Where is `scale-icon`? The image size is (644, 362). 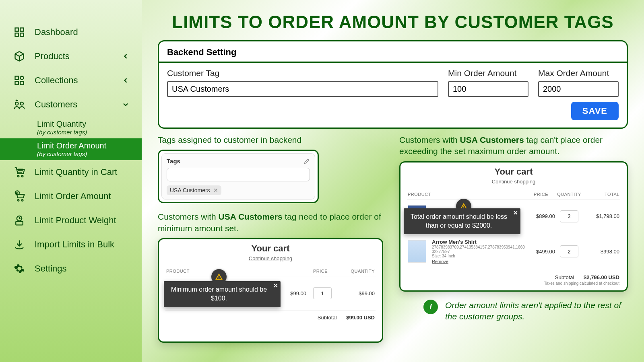
scale-icon is located at coordinates (19, 220).